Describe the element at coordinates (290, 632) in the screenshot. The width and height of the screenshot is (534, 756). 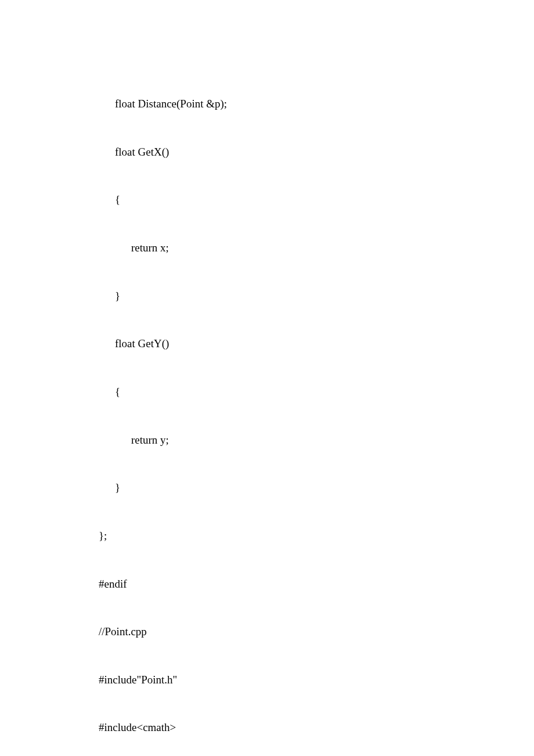
I see `code-line: //Point.cpp` at that location.